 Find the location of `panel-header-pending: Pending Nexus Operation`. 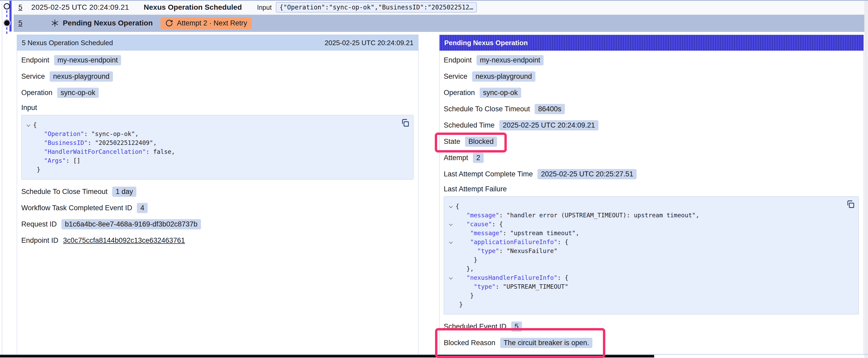

panel-header-pending: Pending Nexus Operation is located at coordinates (652, 43).